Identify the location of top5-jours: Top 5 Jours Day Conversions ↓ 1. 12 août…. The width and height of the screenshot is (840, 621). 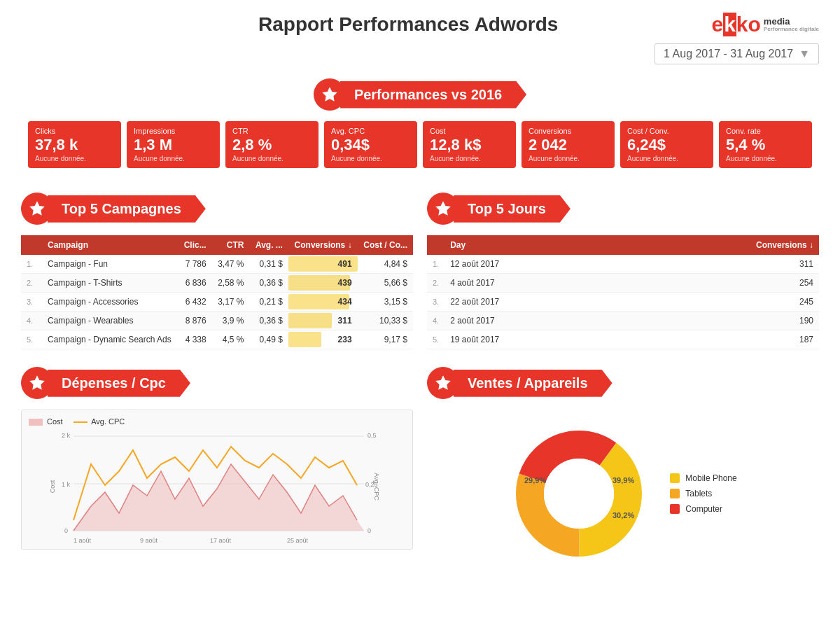
(623, 271).